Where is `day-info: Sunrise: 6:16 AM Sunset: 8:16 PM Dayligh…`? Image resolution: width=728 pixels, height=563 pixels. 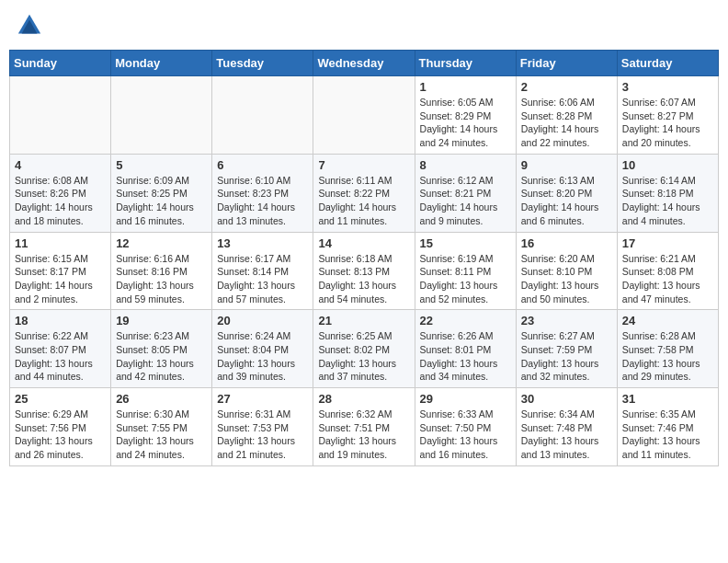 day-info: Sunrise: 6:16 AM Sunset: 8:16 PM Dayligh… is located at coordinates (162, 280).